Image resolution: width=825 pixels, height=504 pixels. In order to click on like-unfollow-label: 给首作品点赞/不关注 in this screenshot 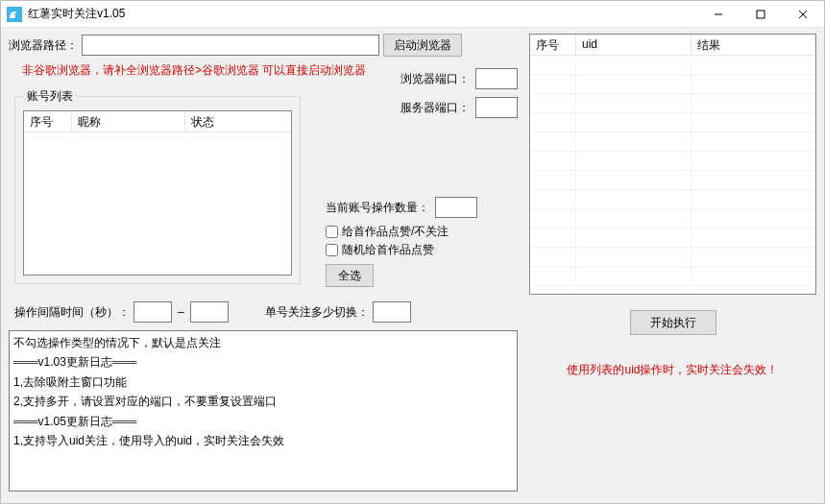, I will do `click(396, 232)`.